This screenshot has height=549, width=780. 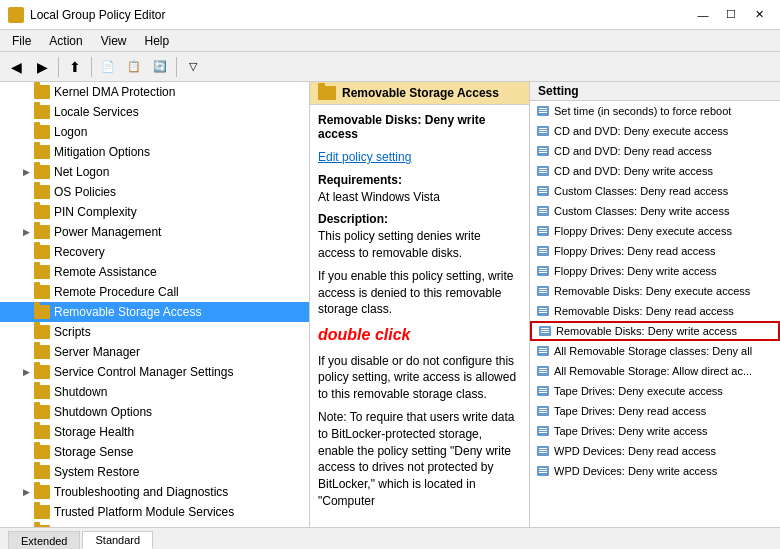 I want to click on menu-action: Action, so click(x=66, y=41).